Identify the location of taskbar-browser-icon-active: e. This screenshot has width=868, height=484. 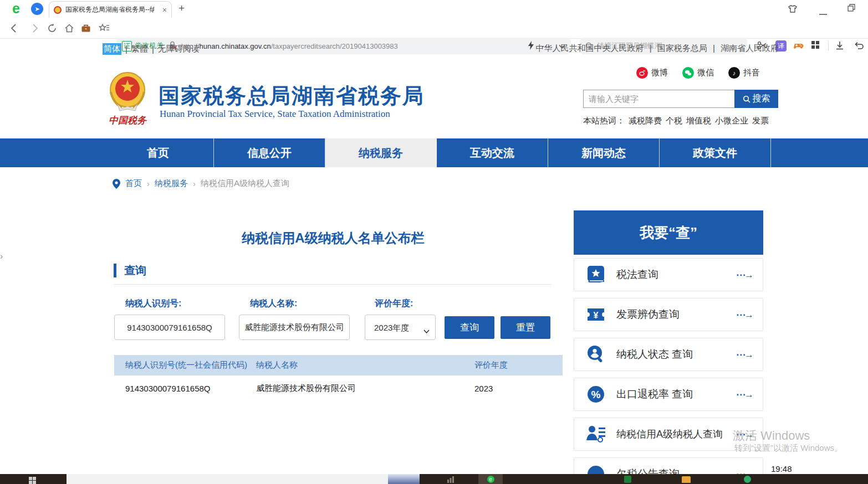
(491, 479).